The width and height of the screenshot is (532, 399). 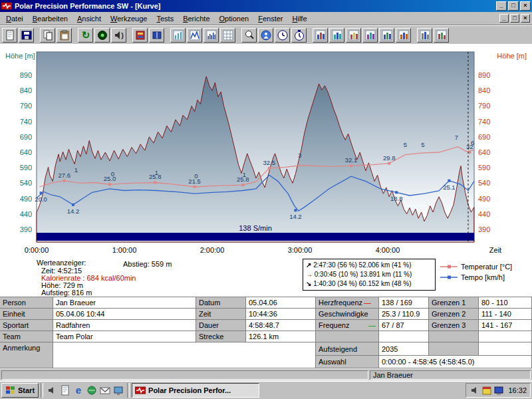 What do you see at coordinates (454, 336) in the screenshot?
I see `table-label-cell` at bounding box center [454, 336].